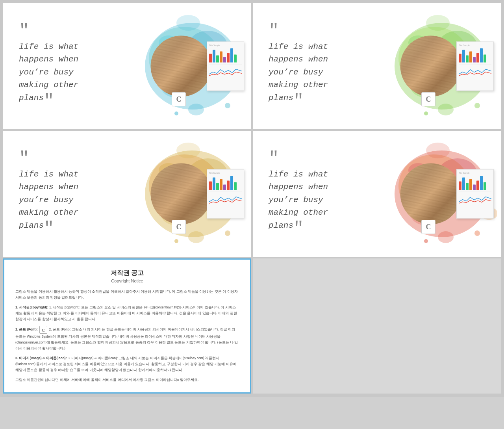  I want to click on copyright-para-1: 1. 서작권(copyright): 1. 서작권(copyright): 모든…, so click(127, 314).